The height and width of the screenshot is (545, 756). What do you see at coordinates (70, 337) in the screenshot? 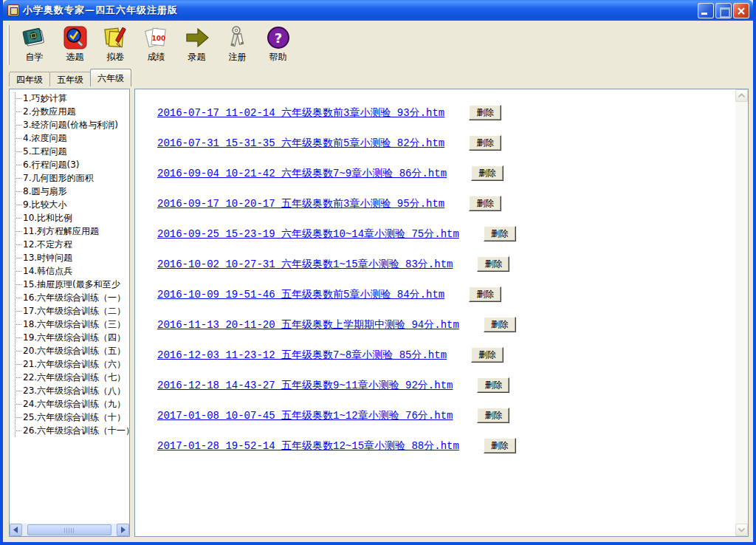
I see `tree-item: 19.六年级综合训练（四）` at bounding box center [70, 337].